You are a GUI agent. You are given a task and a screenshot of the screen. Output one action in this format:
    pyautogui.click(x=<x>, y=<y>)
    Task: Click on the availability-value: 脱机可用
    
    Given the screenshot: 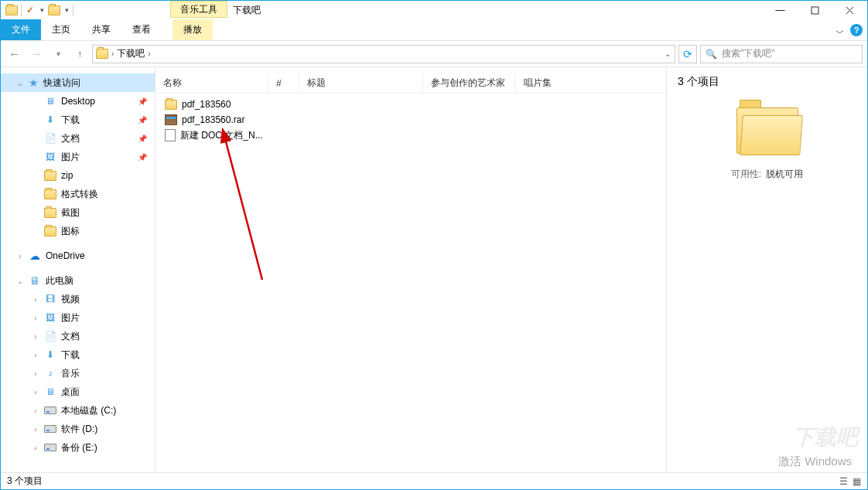 What is the action you would take?
    pyautogui.click(x=784, y=175)
    